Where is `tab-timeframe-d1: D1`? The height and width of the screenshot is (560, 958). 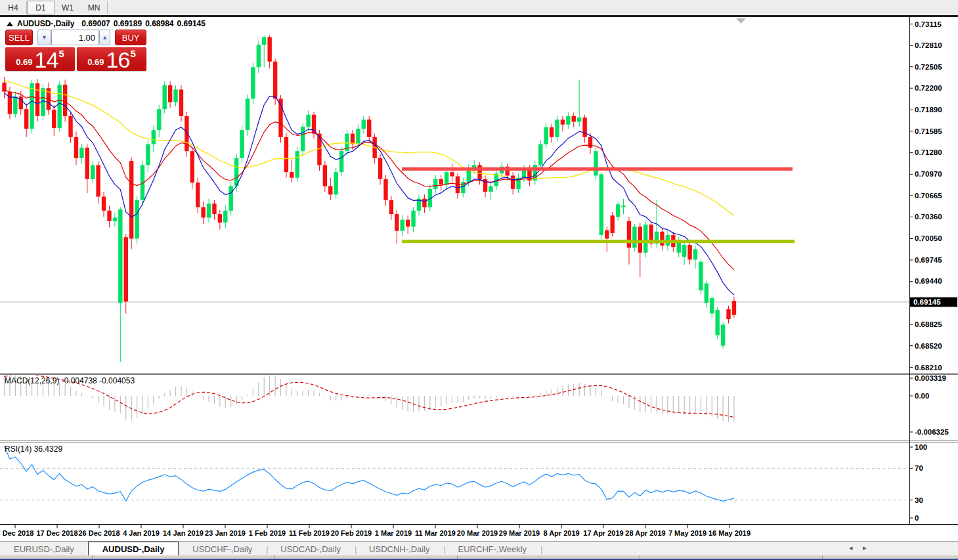
tab-timeframe-d1: D1 is located at coordinates (41, 8).